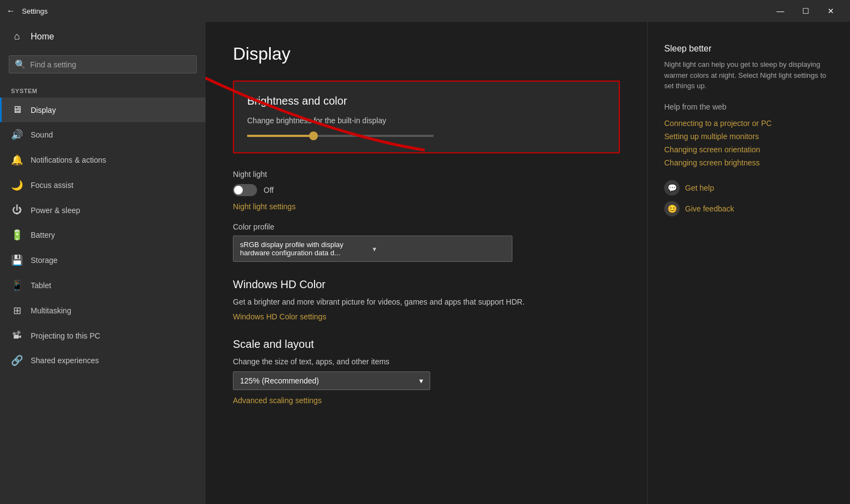 This screenshot has height=504, width=850. What do you see at coordinates (414, 362) in the screenshot?
I see `scale-desc: Change the size of text, apps, and other…` at bounding box center [414, 362].